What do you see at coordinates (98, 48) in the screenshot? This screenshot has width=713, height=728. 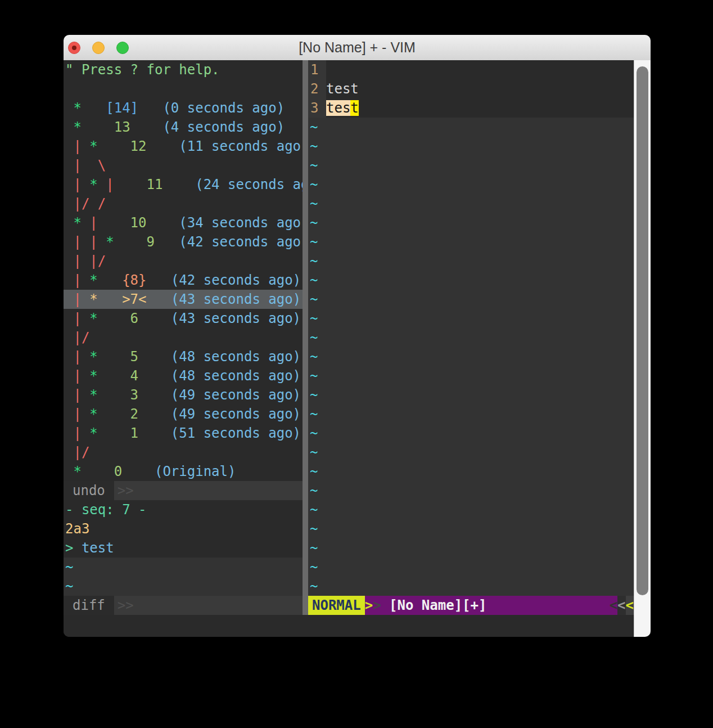 I see `traffic-lights` at bounding box center [98, 48].